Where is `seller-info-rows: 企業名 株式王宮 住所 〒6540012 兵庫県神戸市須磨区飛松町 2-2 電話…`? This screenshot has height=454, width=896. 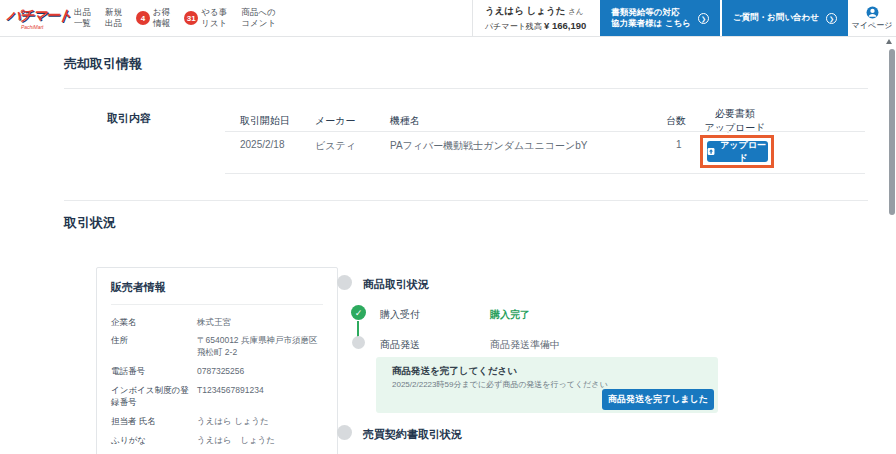 seller-info-rows: 企業名 株式王宮 住所 〒6540012 兵庫県神戸市須磨区飛松町 2-2 電話… is located at coordinates (217, 384).